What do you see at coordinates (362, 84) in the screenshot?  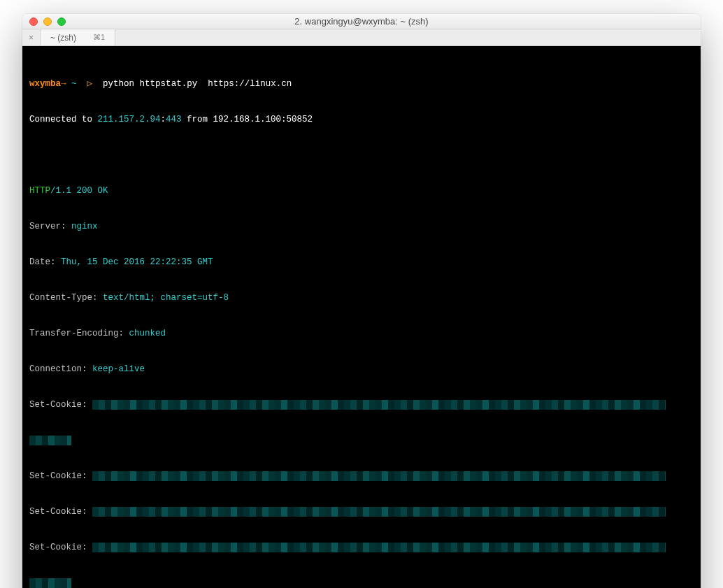 I see `prompt-line-1: wxymba→ ~ ▷ python httpstat.py https://l…` at bounding box center [362, 84].